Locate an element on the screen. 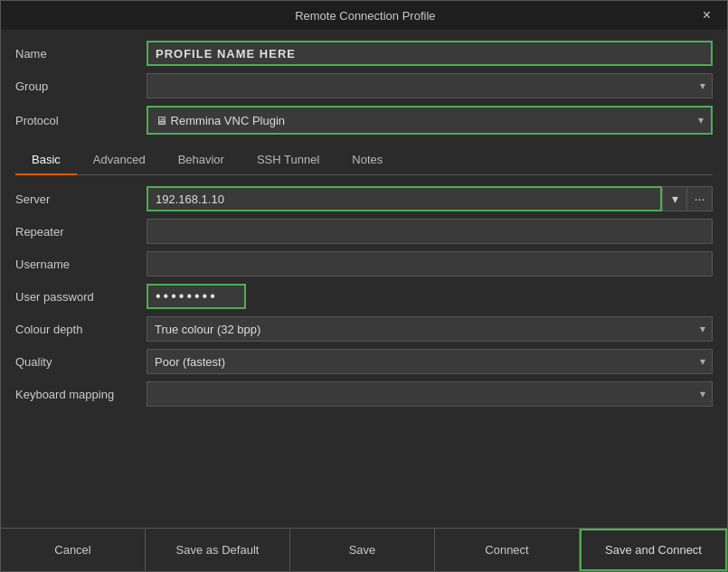  server-row: Server ▾ ··· is located at coordinates (364, 199).